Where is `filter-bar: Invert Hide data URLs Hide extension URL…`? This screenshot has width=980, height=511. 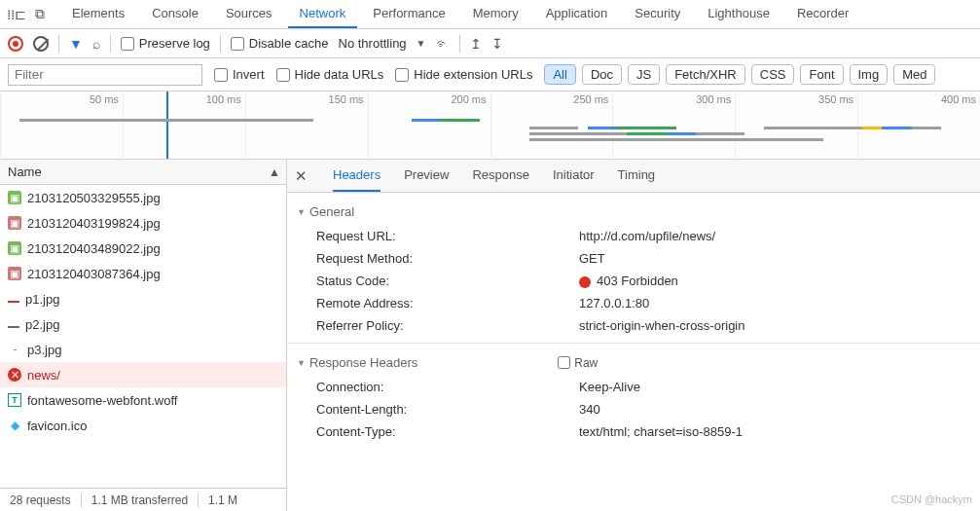 filter-bar: Invert Hide data URLs Hide extension URL… is located at coordinates (490, 75).